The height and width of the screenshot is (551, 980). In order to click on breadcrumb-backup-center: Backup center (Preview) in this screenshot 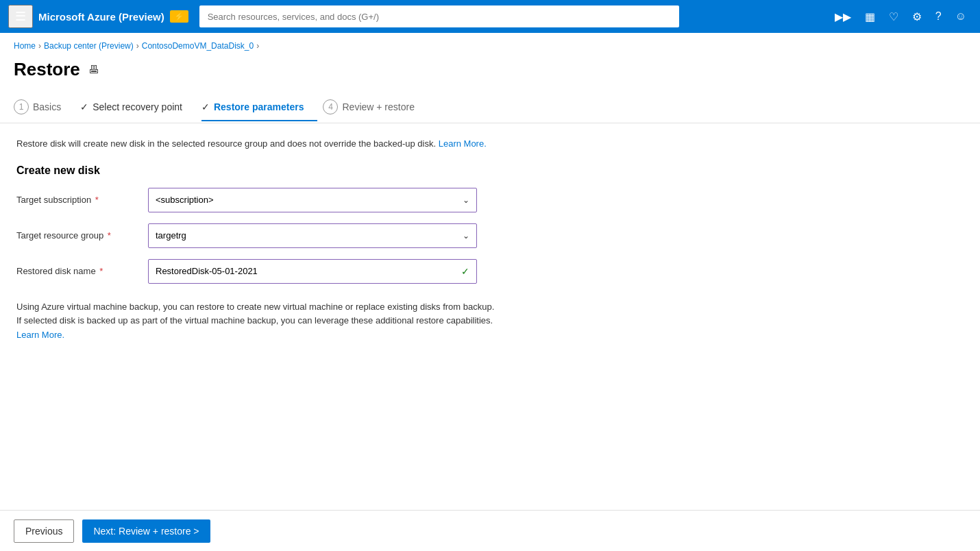, I will do `click(89, 46)`.